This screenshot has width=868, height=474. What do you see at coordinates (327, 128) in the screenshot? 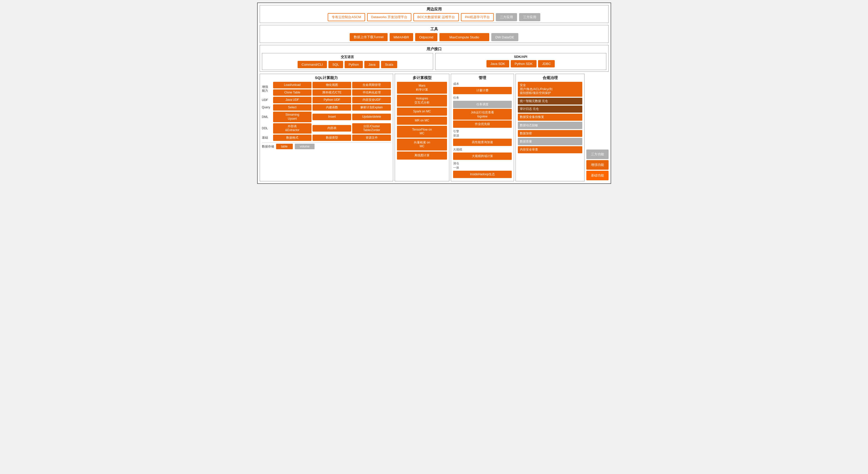
I see `sql-section: SQL计算能力 增强能力 Load/unload 物化视图 生命周期管理 Clo…` at bounding box center [327, 128].